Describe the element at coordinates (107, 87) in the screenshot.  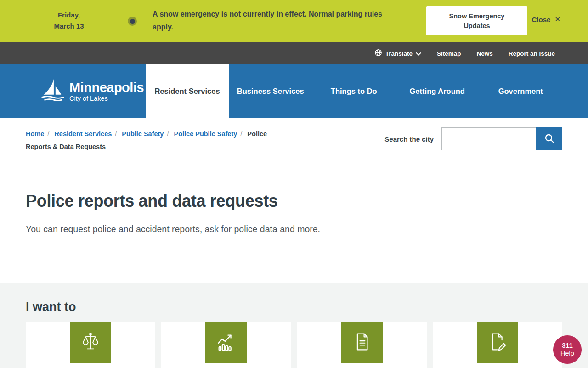
I see `logo-title: Minneapolis` at that location.